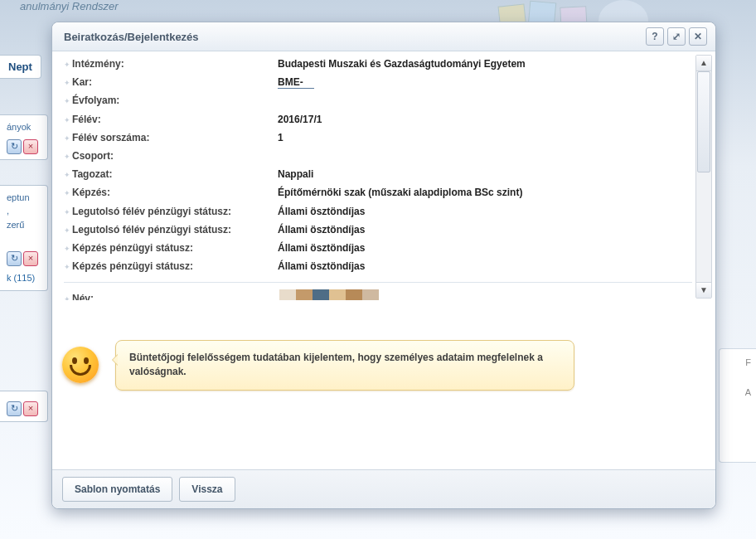 Image resolution: width=756 pixels, height=539 pixels. Describe the element at coordinates (175, 174) in the screenshot. I see `field-label: Tagozat:` at that location.